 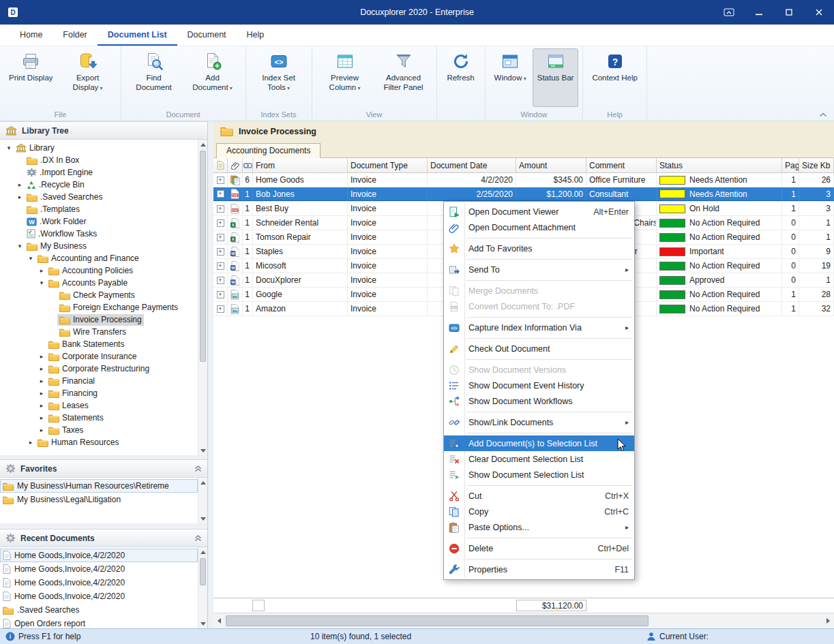 What do you see at coordinates (551, 165) in the screenshot?
I see `column-header-amount: Amount` at bounding box center [551, 165].